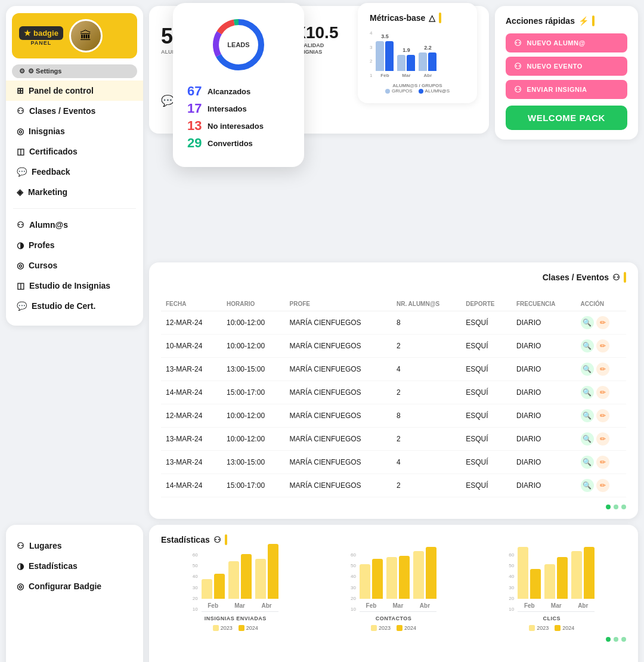  What do you see at coordinates (20, 566) in the screenshot?
I see `estadisticas-icon: ◑` at bounding box center [20, 566].